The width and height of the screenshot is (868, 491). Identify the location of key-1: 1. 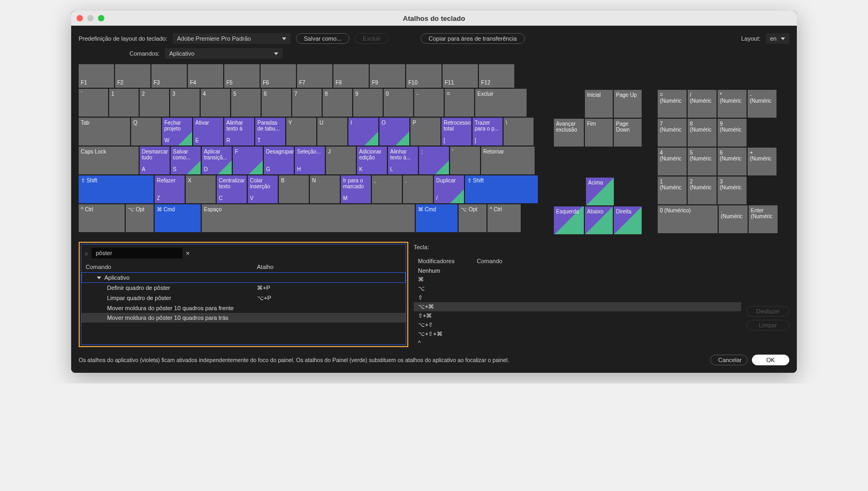
(124, 103).